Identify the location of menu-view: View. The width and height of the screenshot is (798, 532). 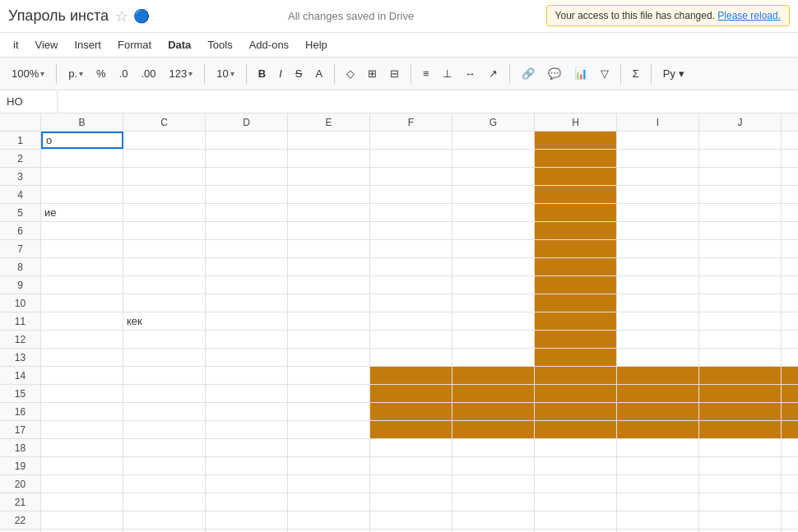
(47, 44).